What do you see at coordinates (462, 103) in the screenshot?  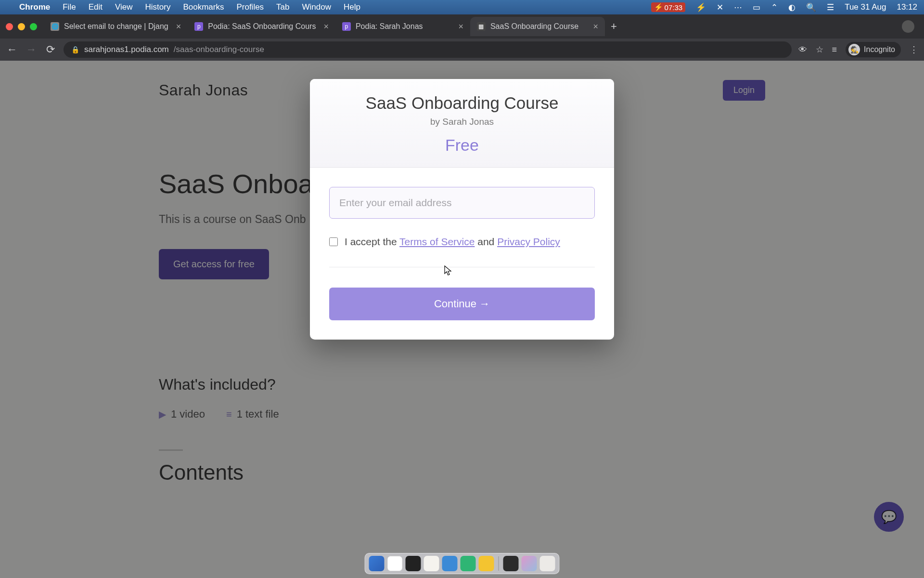 I see `modal-title: SaaS Onboarding Course` at bounding box center [462, 103].